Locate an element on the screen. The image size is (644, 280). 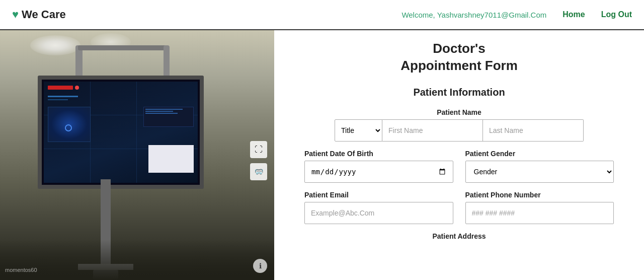
vr-button: 🥽 is located at coordinates (259, 172).